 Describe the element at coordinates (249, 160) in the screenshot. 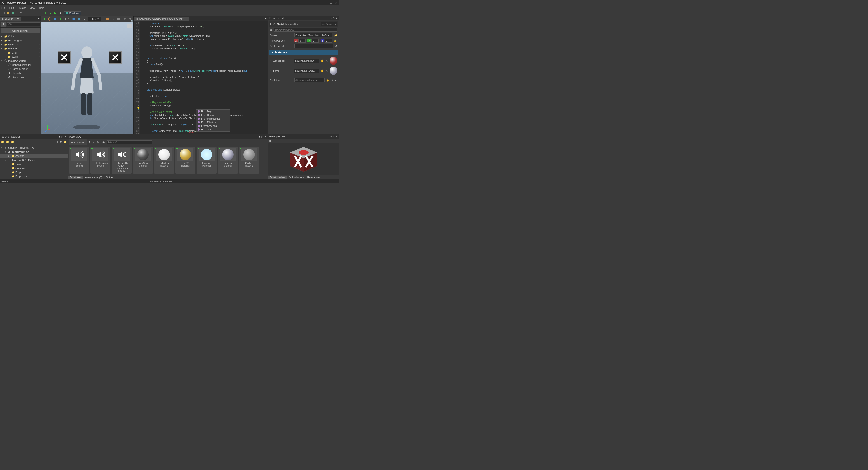

I see `asset-item: GridMTMaterial` at that location.